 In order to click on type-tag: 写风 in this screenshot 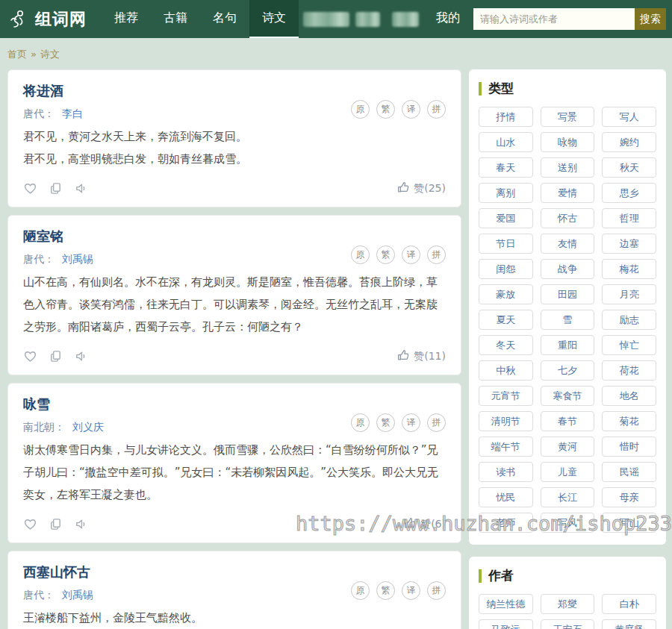, I will do `click(567, 522)`.